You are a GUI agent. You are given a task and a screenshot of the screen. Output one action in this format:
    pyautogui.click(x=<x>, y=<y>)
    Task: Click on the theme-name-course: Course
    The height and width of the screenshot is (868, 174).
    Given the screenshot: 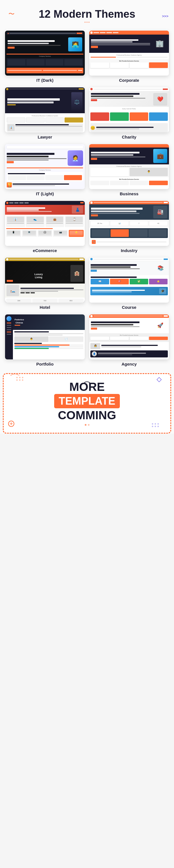 What is the action you would take?
    pyautogui.click(x=129, y=307)
    